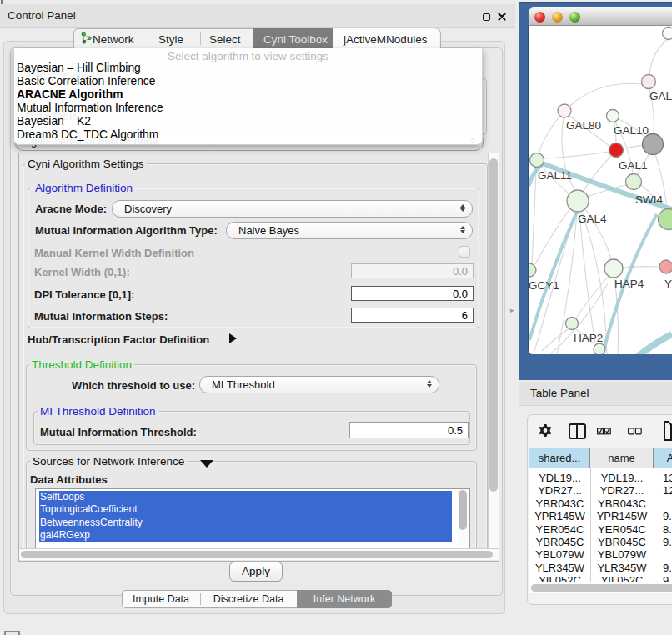  What do you see at coordinates (589, 338) in the screenshot?
I see `svg-text: HAP2` at bounding box center [589, 338].